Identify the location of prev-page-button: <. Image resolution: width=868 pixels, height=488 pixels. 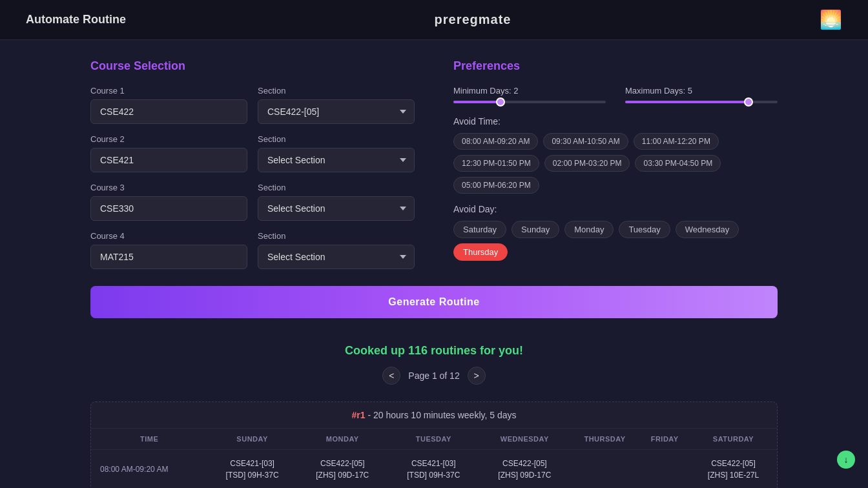
(391, 376).